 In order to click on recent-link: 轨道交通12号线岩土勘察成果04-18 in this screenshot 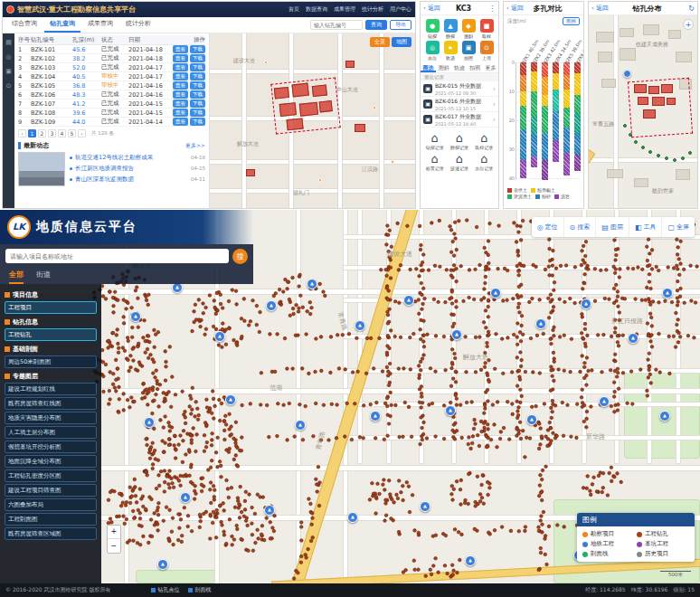, I will do `click(137, 157)`.